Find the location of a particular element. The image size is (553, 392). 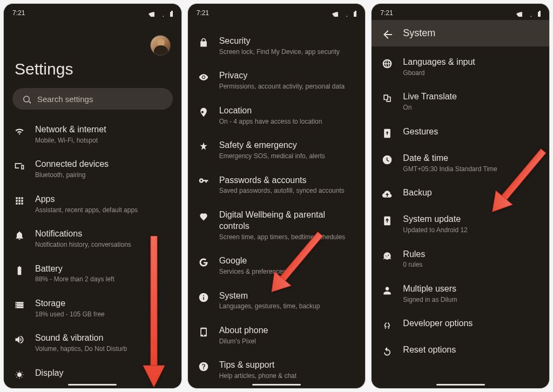

wifi-icon is located at coordinates (19, 131).